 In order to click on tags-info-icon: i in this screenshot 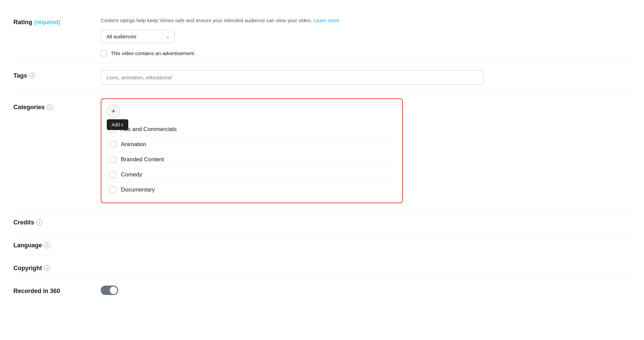, I will do `click(32, 76)`.